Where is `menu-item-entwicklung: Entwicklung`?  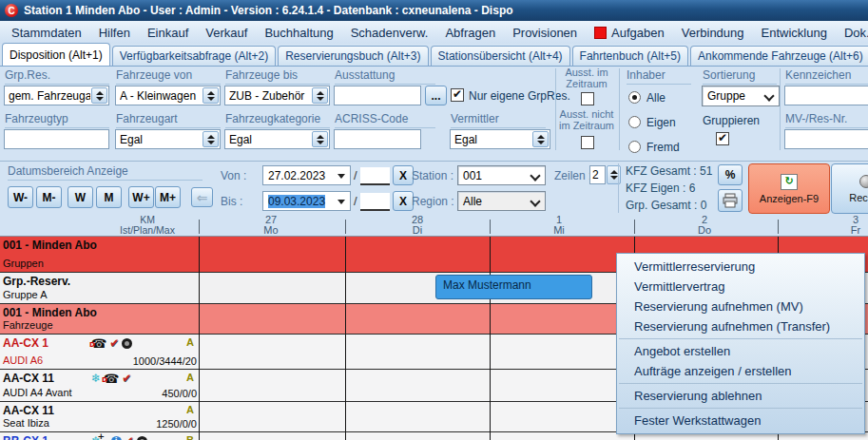 menu-item-entwicklung: Entwicklung is located at coordinates (795, 32).